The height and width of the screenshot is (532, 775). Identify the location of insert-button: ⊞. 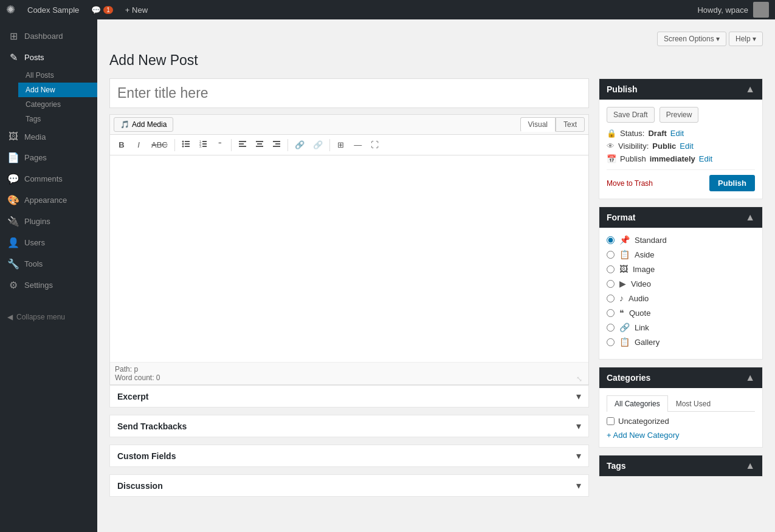
(341, 145).